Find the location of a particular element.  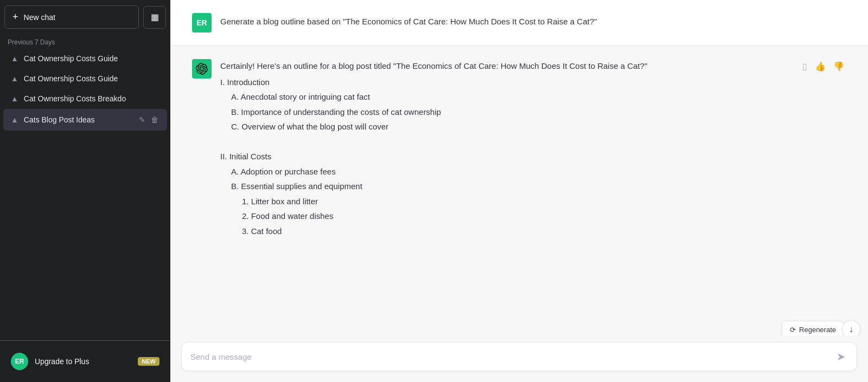

user-message-text: Generate a blog outline based on "The Ec… is located at coordinates (409, 21).